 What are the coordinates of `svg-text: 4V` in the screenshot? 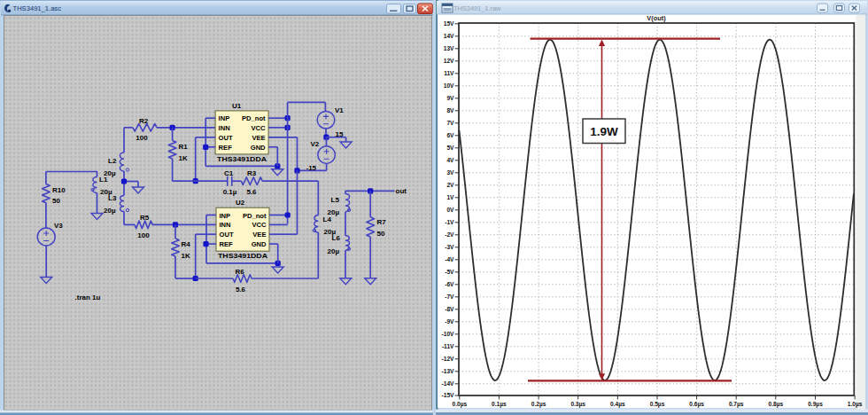 It's located at (450, 160).